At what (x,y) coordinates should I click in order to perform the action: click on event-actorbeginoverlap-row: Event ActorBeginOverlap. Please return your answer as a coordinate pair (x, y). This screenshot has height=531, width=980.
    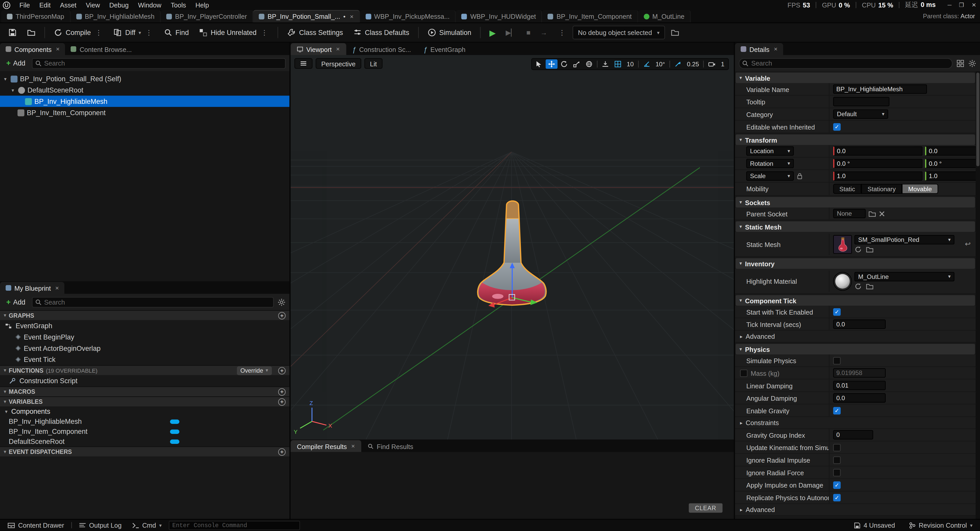
    Looking at the image, I should click on (145, 348).